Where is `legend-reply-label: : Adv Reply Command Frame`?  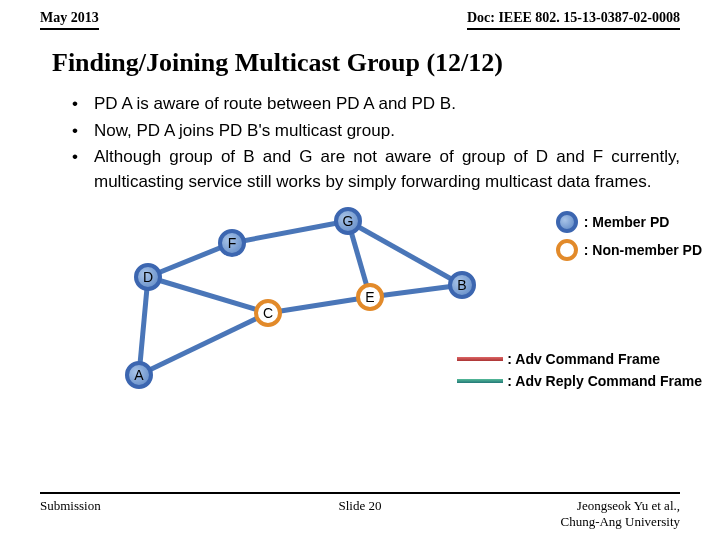
legend-reply-label: : Adv Reply Command Frame is located at coordinates (604, 381).